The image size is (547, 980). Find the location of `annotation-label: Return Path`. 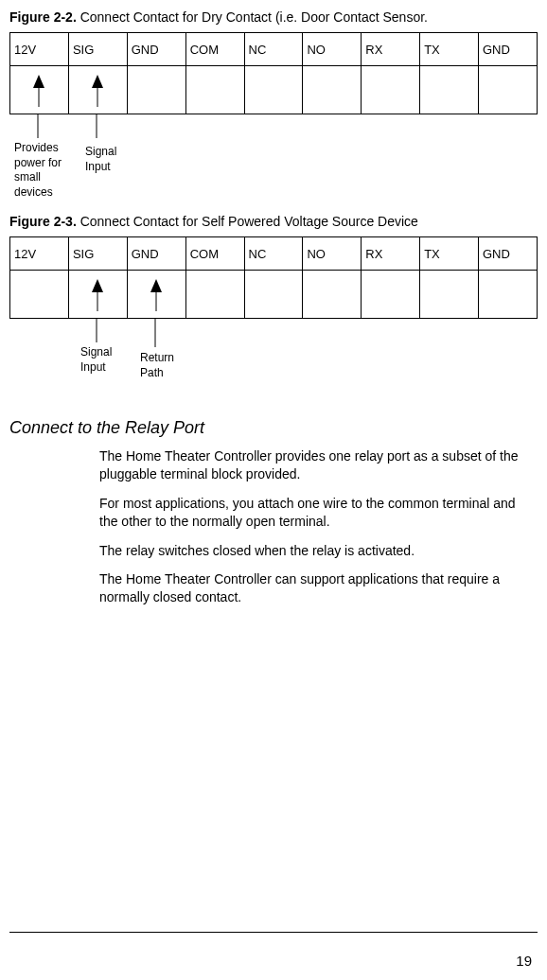

annotation-label: Return Path is located at coordinates (164, 365).